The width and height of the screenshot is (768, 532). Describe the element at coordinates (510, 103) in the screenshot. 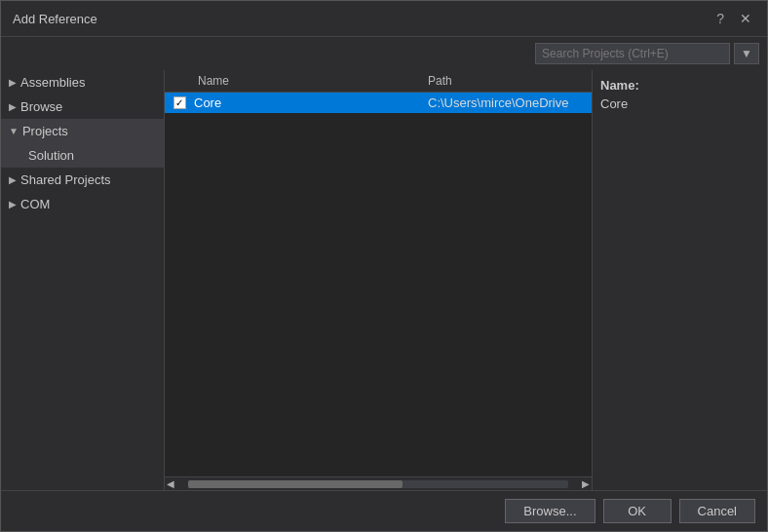

I see `row-path: C:\Users\mirce\OneDrive` at that location.